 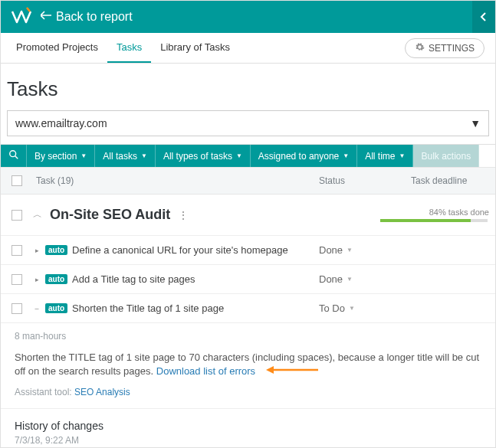 What do you see at coordinates (248, 48) in the screenshot?
I see `tabs-bar: Promoted Projects Tasks Library of Tasks…` at bounding box center [248, 48].